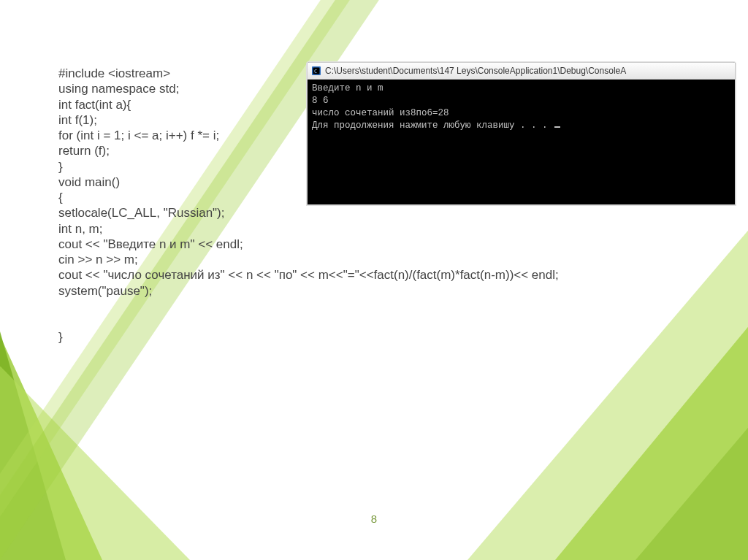 The width and height of the screenshot is (748, 560). Describe the element at coordinates (320, 101) in the screenshot. I see `console-line: 8 6` at that location.